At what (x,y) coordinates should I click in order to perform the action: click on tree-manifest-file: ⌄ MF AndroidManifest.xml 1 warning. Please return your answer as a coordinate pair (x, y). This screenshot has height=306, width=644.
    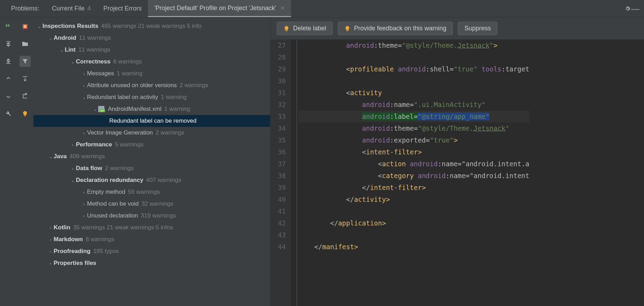
    Looking at the image, I should click on (152, 109).